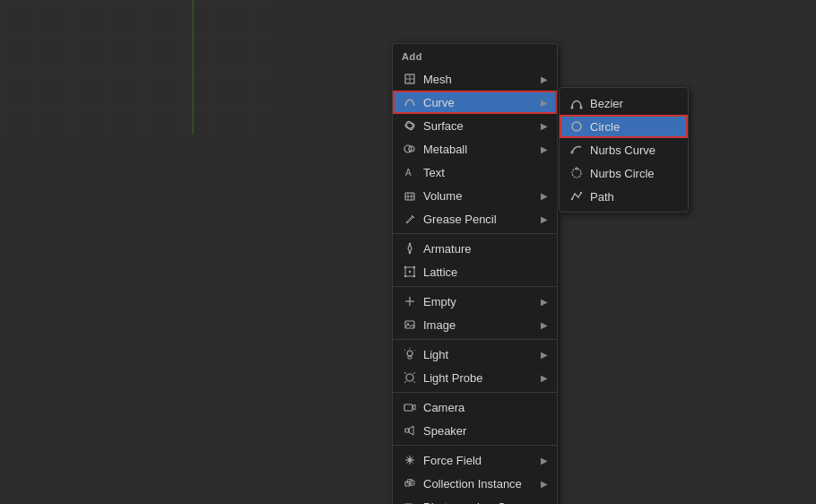 The height and width of the screenshot is (504, 816). I want to click on curve-submenu: Bezier Circle Nurbs C, so click(624, 150).